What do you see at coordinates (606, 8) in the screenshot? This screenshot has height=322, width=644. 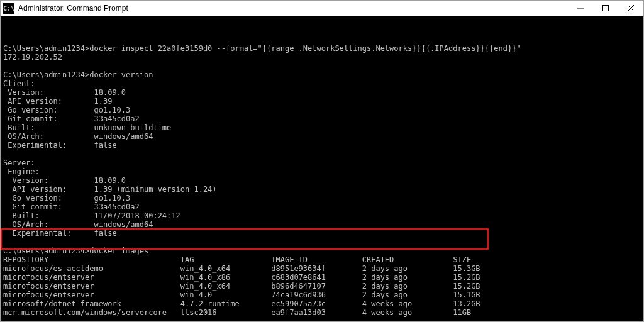 I see `maximize-button` at bounding box center [606, 8].